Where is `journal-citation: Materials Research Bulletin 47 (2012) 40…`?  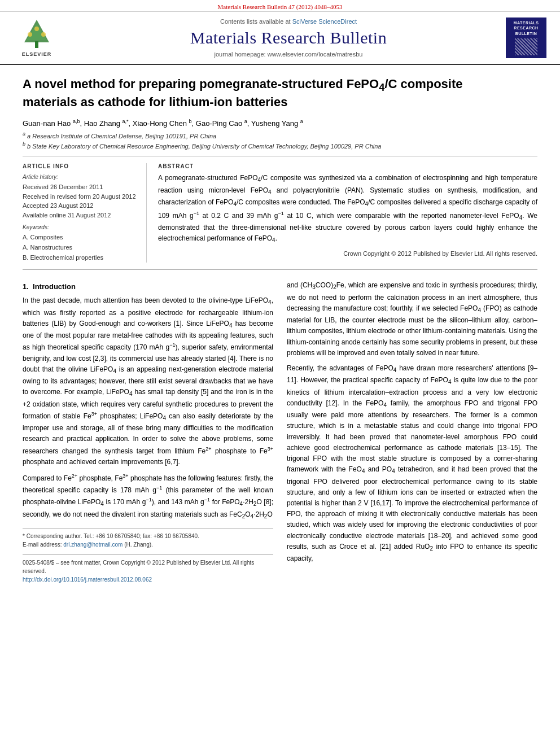 journal-citation: Materials Research Bulletin 47 (2012) 40… is located at coordinates (280, 7).